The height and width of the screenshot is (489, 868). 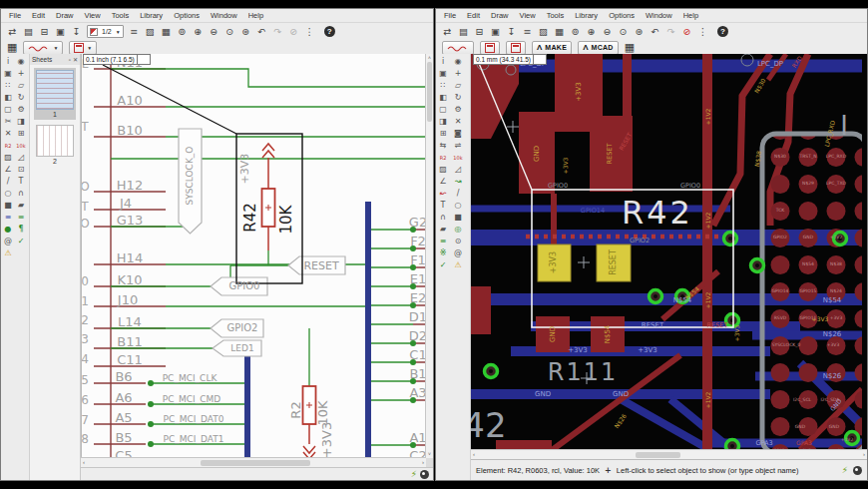 What do you see at coordinates (187, 16) in the screenshot?
I see `menu-item: Options` at bounding box center [187, 16].